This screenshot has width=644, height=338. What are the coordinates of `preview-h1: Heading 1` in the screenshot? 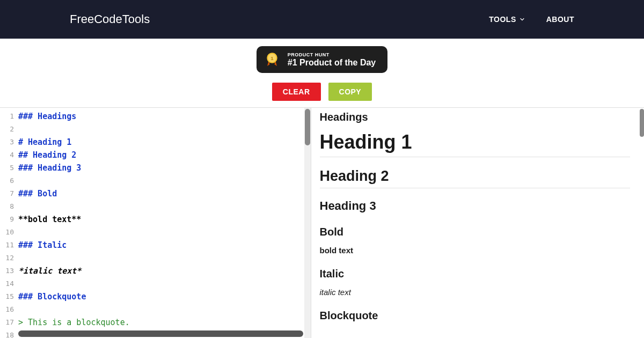 It's located at (475, 144).